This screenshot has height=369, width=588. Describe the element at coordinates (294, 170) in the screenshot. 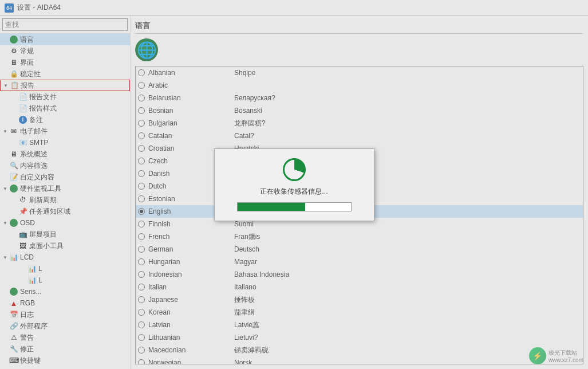

I see `spinner-icon` at that location.